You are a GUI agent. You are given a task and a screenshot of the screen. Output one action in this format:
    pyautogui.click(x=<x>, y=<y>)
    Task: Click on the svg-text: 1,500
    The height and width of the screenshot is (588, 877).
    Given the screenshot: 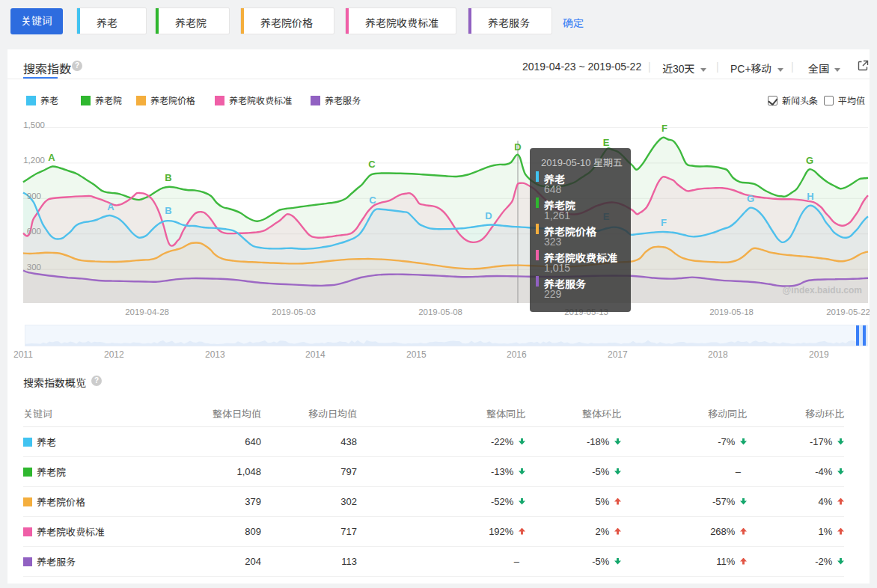 What is the action you would take?
    pyautogui.click(x=34, y=125)
    